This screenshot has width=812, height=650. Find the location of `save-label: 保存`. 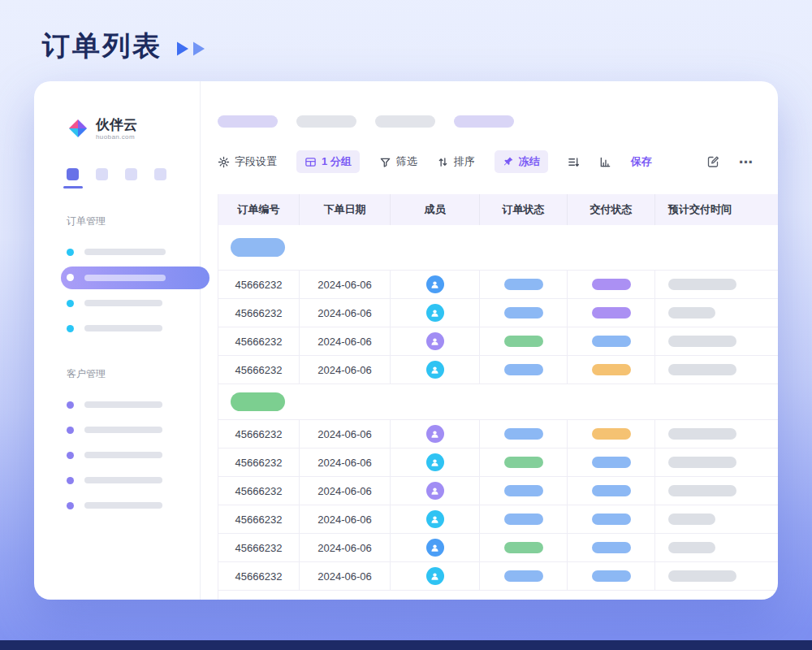

save-label: 保存 is located at coordinates (641, 162).